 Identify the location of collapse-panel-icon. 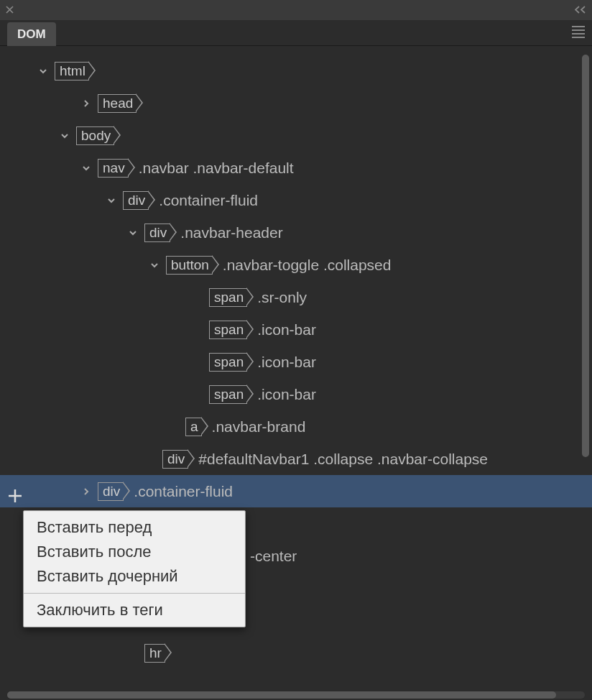
(581, 10).